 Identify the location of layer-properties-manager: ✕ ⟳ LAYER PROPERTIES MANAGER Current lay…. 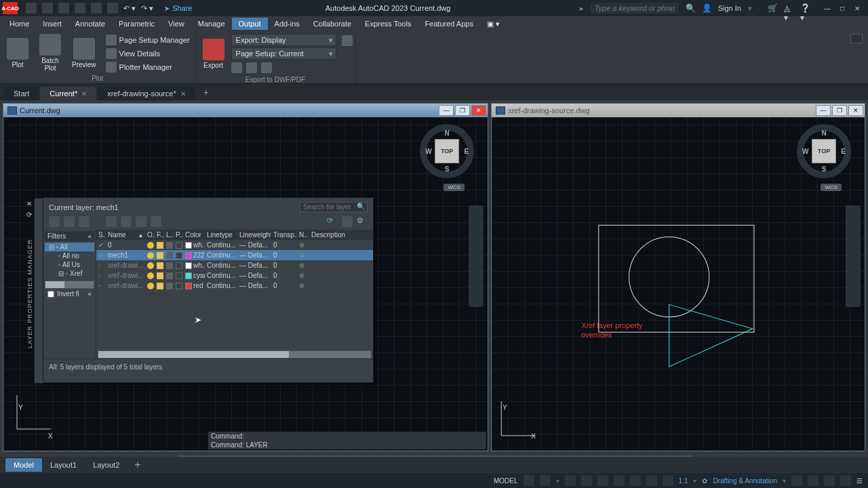
(208, 290).